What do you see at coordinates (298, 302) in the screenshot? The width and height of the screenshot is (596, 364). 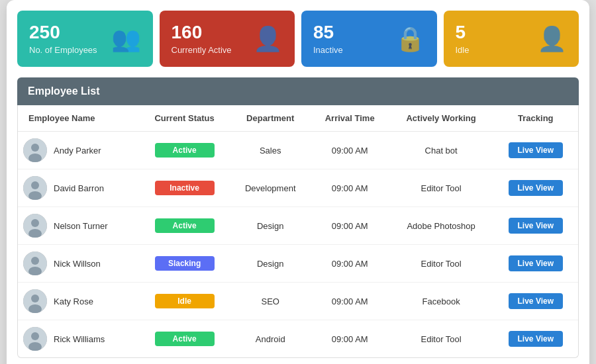 I see `table-row: Katy Rose IdleSEO09:00 AMFacebookLive Vi…` at bounding box center [298, 302].